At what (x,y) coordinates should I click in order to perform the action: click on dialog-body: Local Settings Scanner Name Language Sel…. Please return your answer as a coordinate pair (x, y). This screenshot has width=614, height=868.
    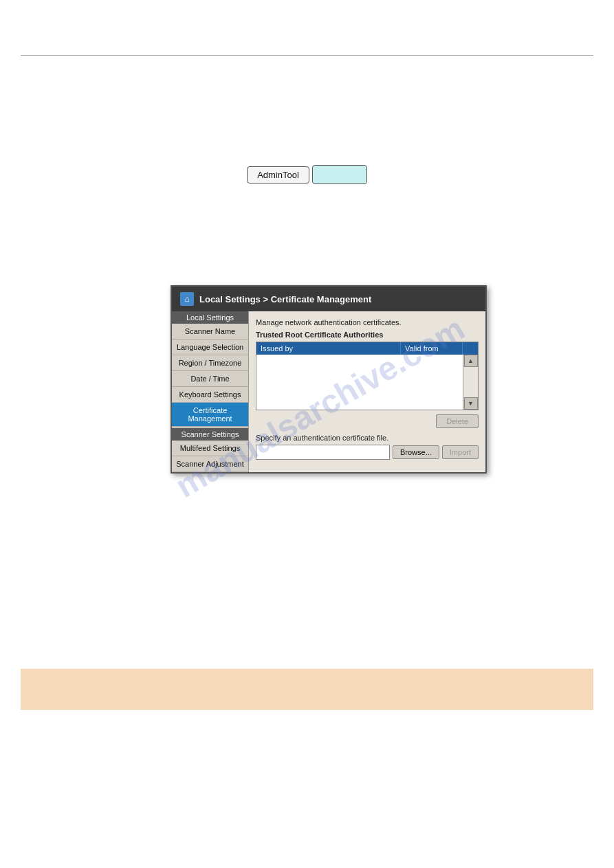
    Looking at the image, I should click on (329, 392).